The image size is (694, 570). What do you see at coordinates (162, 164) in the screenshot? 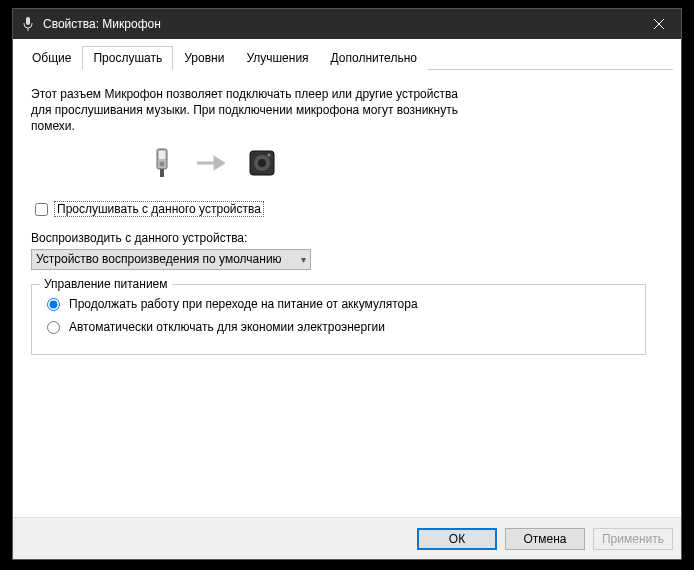
I see `mp3-player-icon` at bounding box center [162, 164].